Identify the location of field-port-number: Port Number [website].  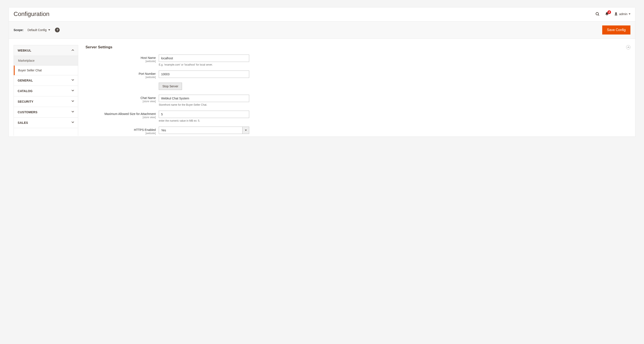
(358, 76).